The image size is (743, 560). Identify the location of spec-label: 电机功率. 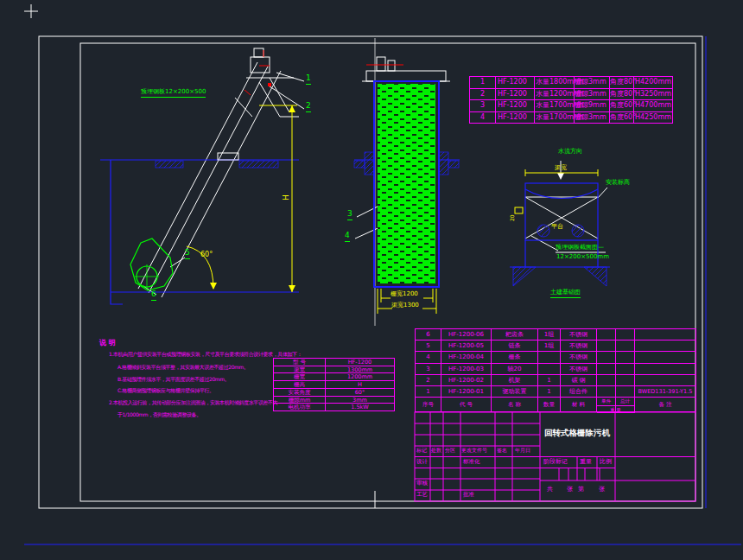
(300, 408).